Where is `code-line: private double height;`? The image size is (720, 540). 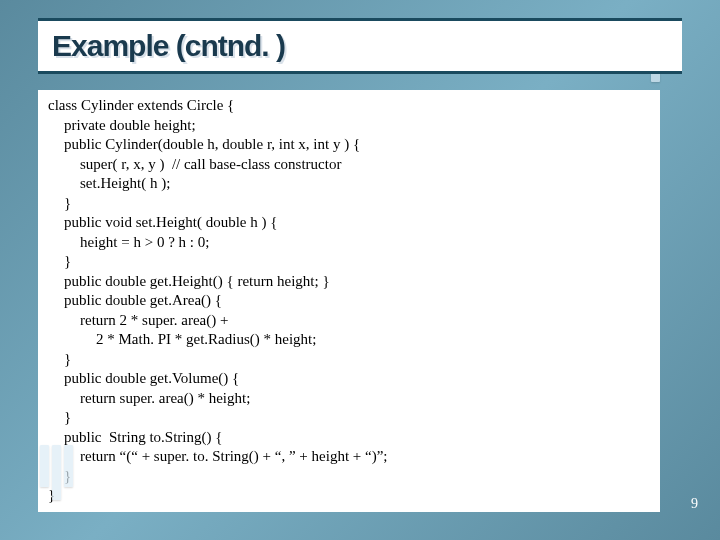
code-line: private double height; is located at coordinates (349, 126).